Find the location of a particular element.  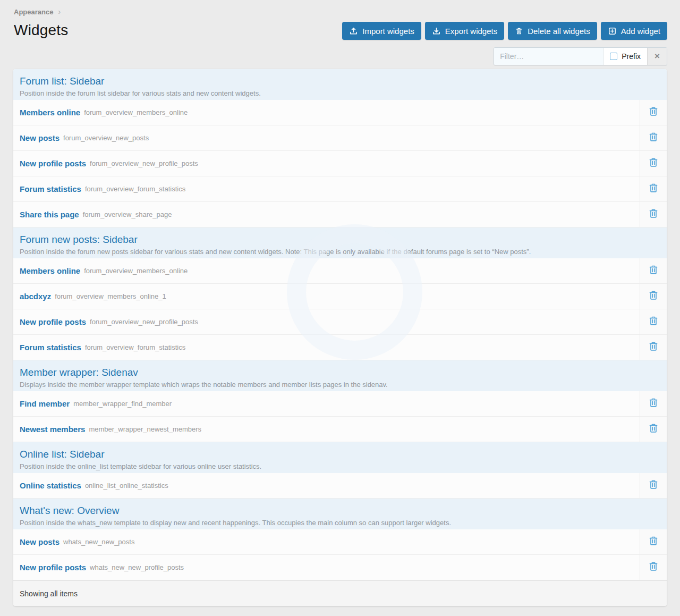

delete-all-widgets-button: Delete all widgets is located at coordinates (552, 31).